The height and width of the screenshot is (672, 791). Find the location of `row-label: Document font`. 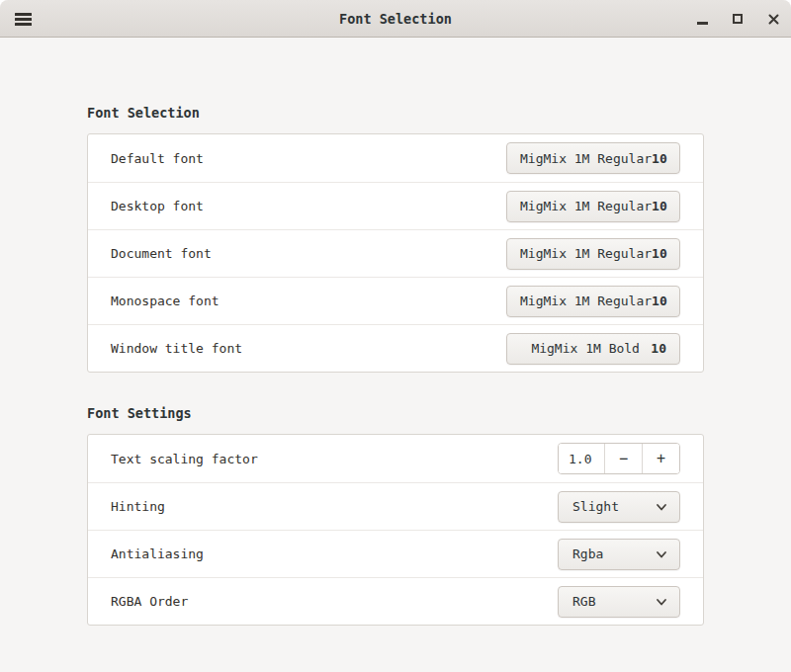

row-label: Document font is located at coordinates (308, 253).